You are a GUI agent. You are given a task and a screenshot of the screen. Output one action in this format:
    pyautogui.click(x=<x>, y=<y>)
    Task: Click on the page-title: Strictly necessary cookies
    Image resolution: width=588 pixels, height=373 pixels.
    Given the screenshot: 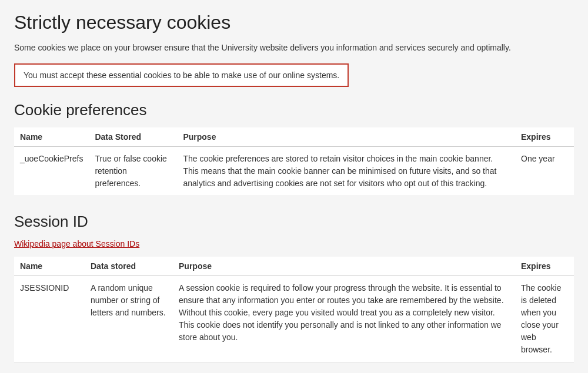 What is the action you would take?
    pyautogui.click(x=294, y=22)
    